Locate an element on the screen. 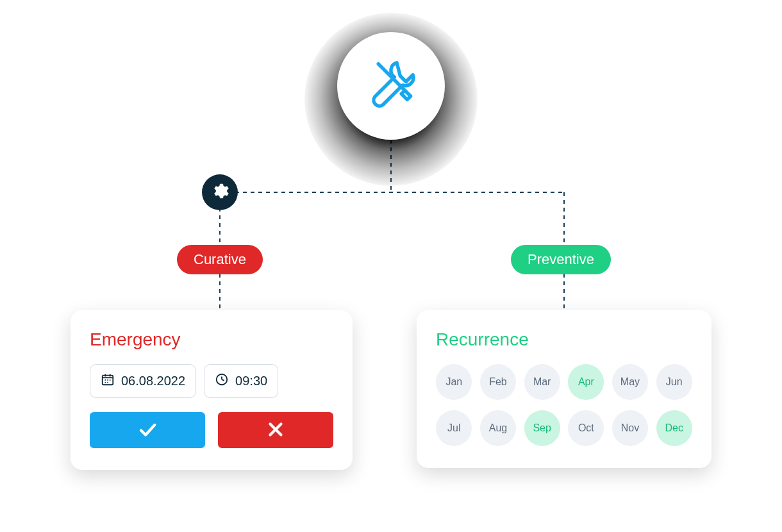 The height and width of the screenshot is (532, 782). calendar-icon is located at coordinates (108, 381).